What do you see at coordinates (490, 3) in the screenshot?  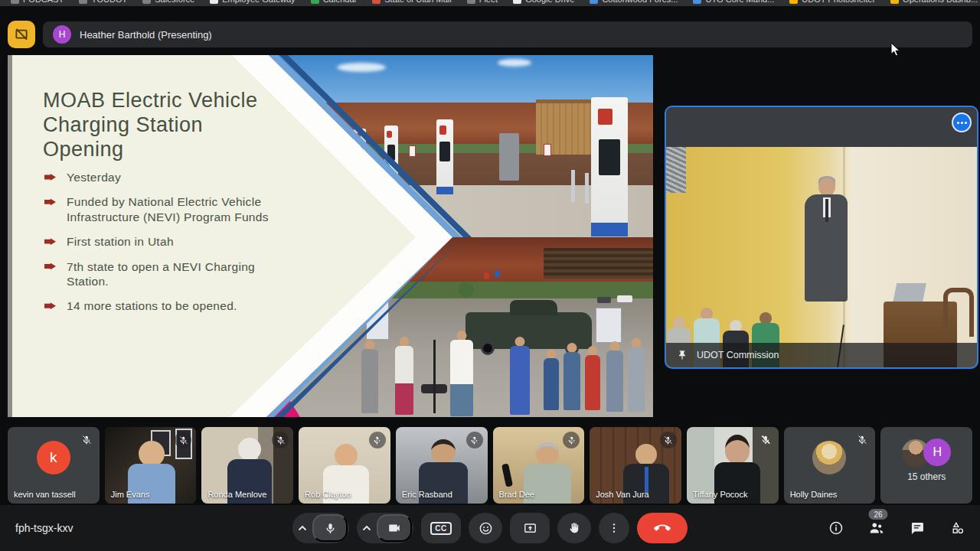 I see `browser-bookmarks-bar: PODCAST YOUDOT Salesforce Employee Gatew…` at bounding box center [490, 3].